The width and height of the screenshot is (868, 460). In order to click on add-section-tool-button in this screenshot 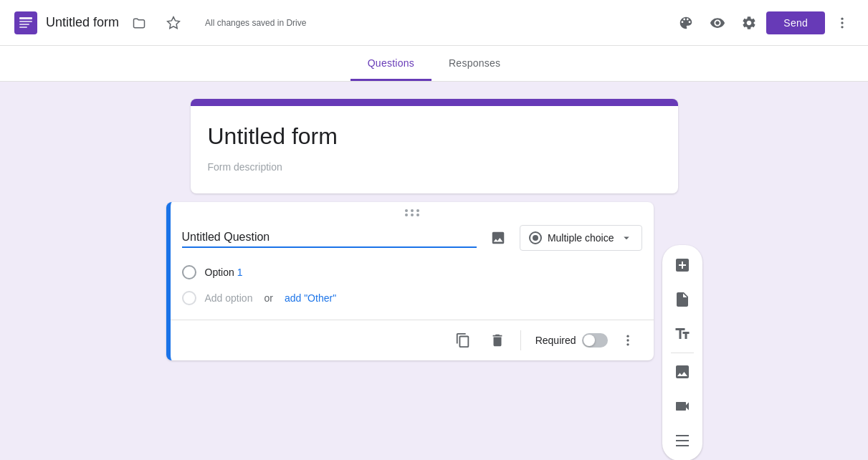, I will do `click(682, 441)`.